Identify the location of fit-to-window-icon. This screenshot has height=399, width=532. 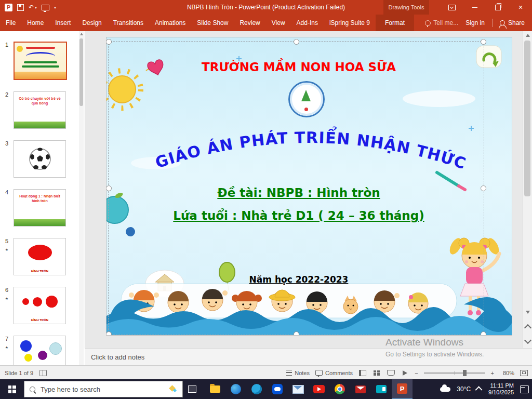
(524, 373).